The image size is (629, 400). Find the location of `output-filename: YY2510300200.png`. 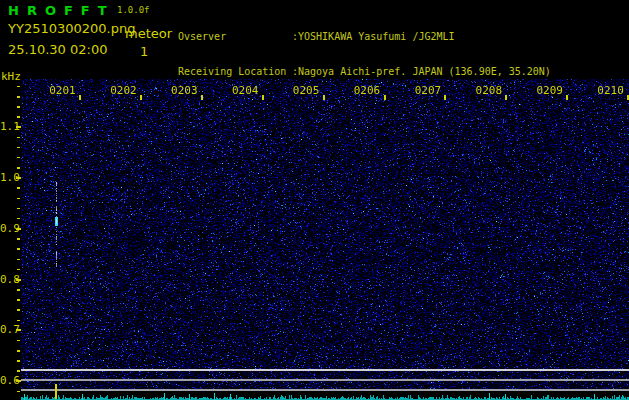

output-filename: YY2510300200.png is located at coordinates (72, 28).